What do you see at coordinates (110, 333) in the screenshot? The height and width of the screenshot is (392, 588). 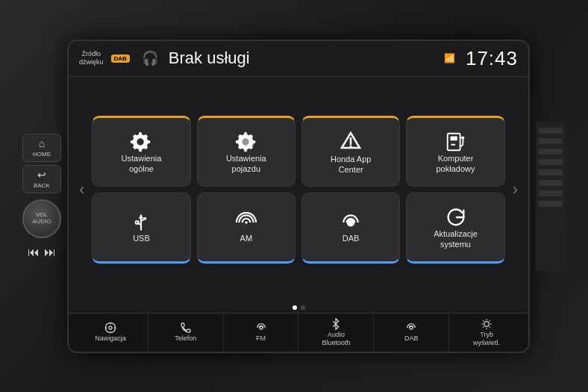 I see `nav-item-nawigacja: Nawigacja` at bounding box center [110, 333].